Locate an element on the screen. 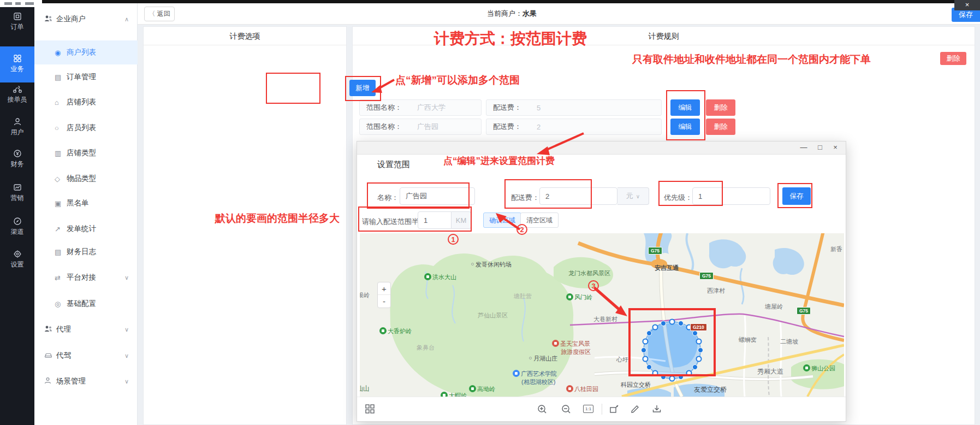 The image size is (980, 425). modal-titlebar: — □ × is located at coordinates (602, 148).